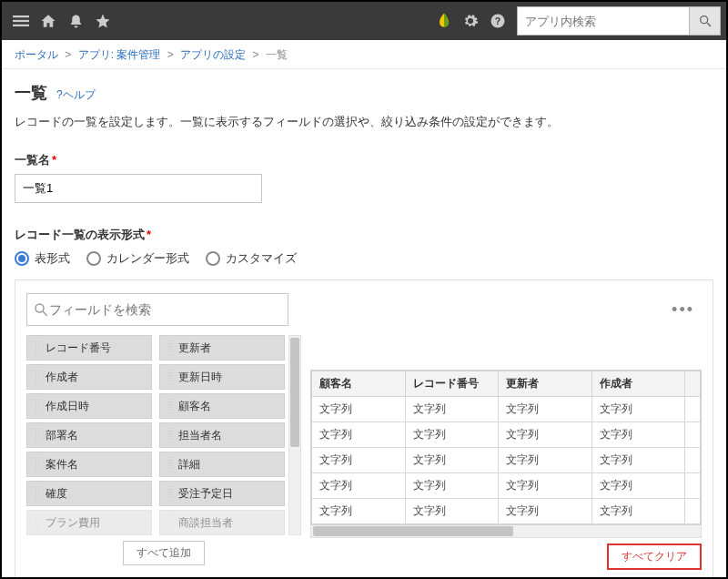 Image resolution: width=728 pixels, height=579 pixels. What do you see at coordinates (89, 464) in the screenshot?
I see `field-chip: 案件名` at bounding box center [89, 464].